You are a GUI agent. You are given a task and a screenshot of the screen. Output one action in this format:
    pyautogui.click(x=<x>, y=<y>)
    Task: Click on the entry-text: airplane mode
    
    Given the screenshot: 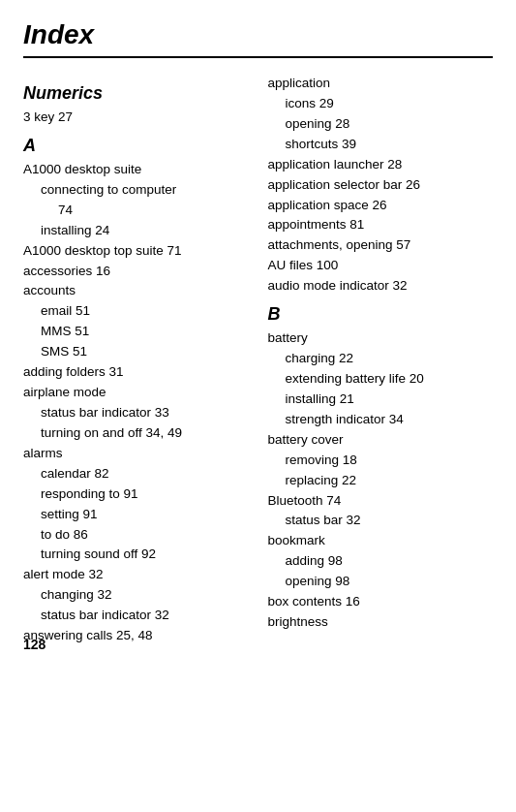 What is the action you would take?
    pyautogui.click(x=136, y=393)
    